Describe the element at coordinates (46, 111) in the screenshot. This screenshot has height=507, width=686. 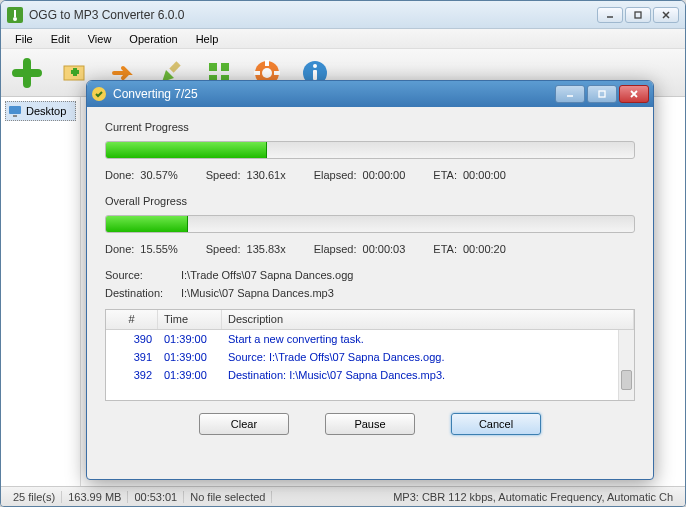
I see `tree-item-label: Desktop` at that location.